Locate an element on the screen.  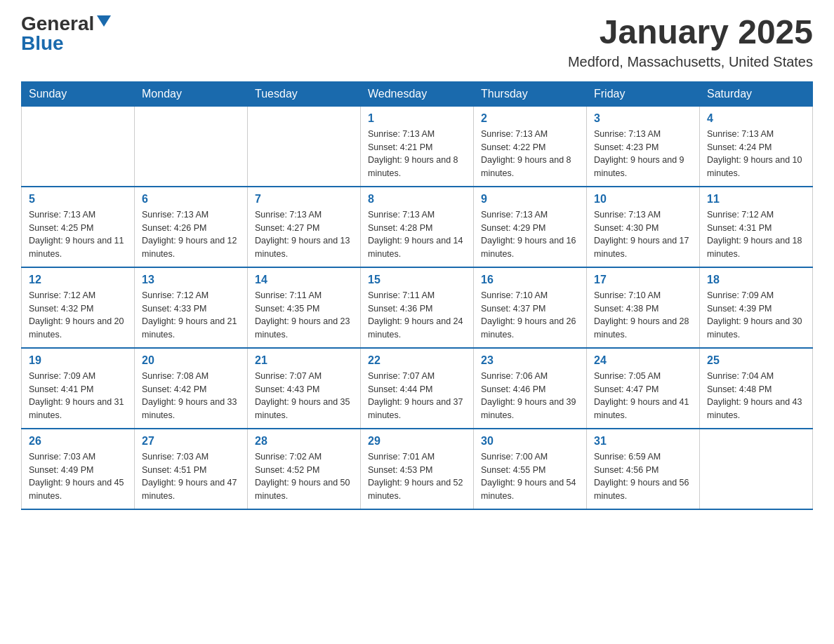
calendar-day-cell: 22Sunrise: 7:07 AMSunset: 4:44 PMDayligh… is located at coordinates (417, 389).